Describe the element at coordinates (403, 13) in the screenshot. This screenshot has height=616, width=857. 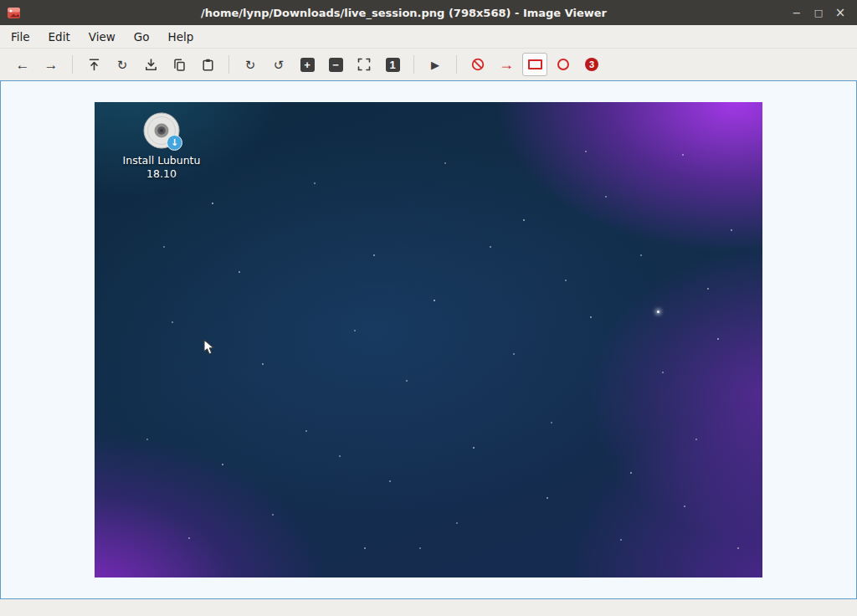
I see `window-title: /home/lynp/Downloads/live_session.png (7…` at that location.